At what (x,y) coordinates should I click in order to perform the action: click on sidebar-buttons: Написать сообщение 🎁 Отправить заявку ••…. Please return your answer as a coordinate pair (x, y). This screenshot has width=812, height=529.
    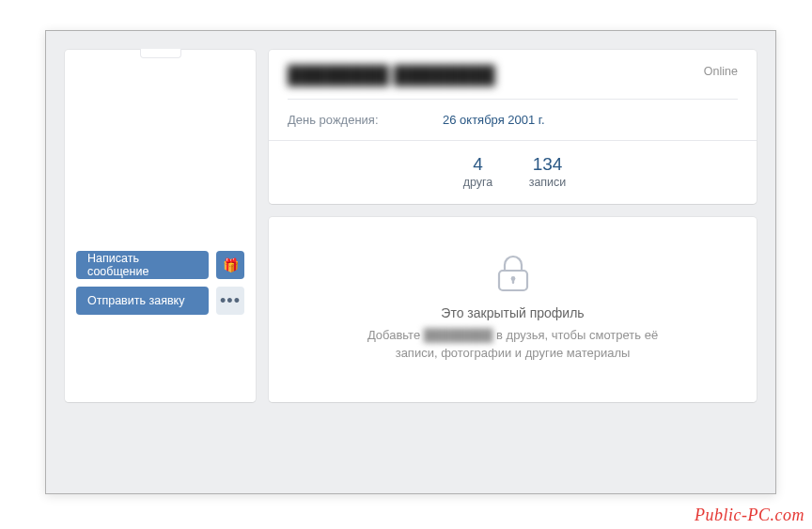
    Looking at the image, I should click on (160, 284).